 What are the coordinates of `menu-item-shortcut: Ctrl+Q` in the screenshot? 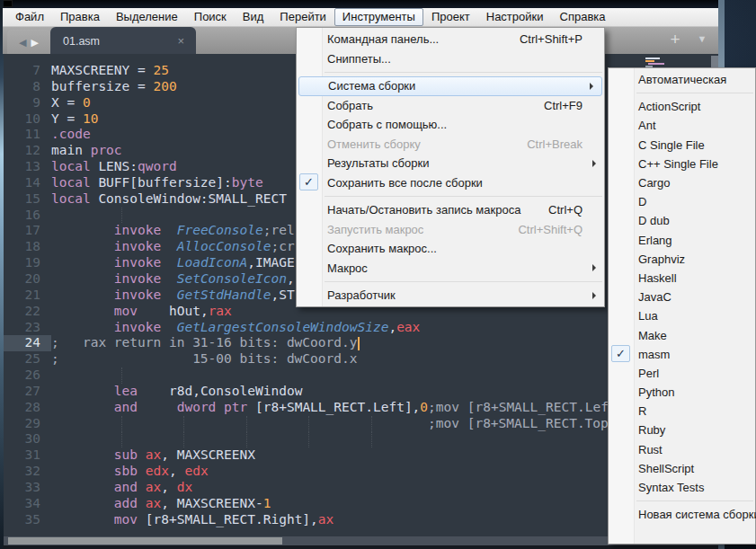 It's located at (565, 210).